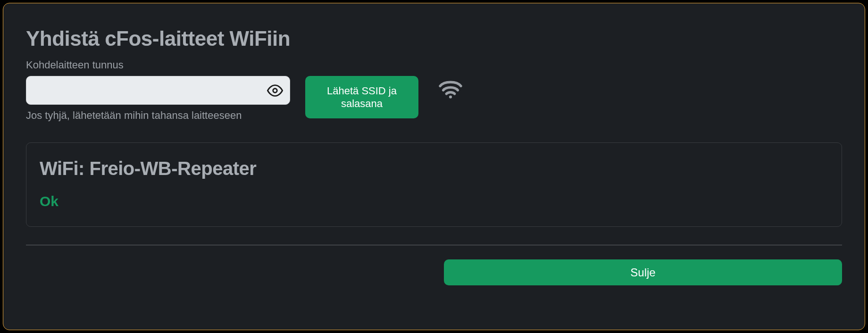 This screenshot has height=333, width=868. What do you see at coordinates (643, 273) in the screenshot?
I see `close-button: Sulje` at bounding box center [643, 273].